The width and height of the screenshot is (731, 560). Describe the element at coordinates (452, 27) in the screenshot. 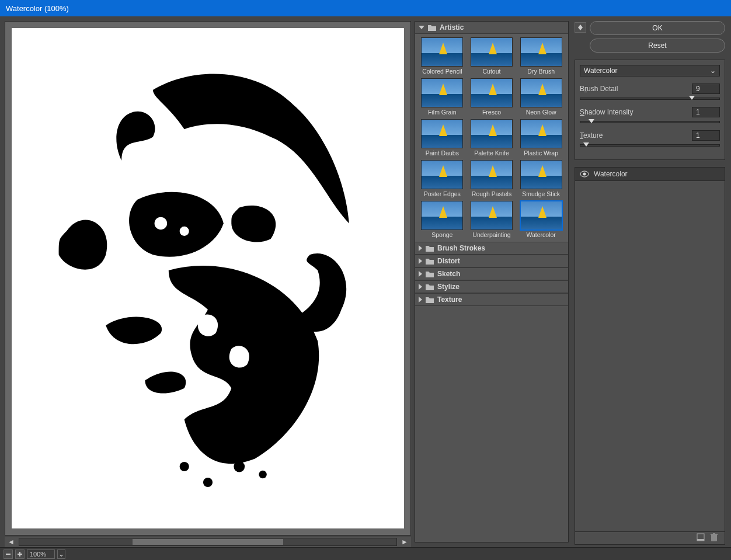

I see `category-label: Artistic` at that location.